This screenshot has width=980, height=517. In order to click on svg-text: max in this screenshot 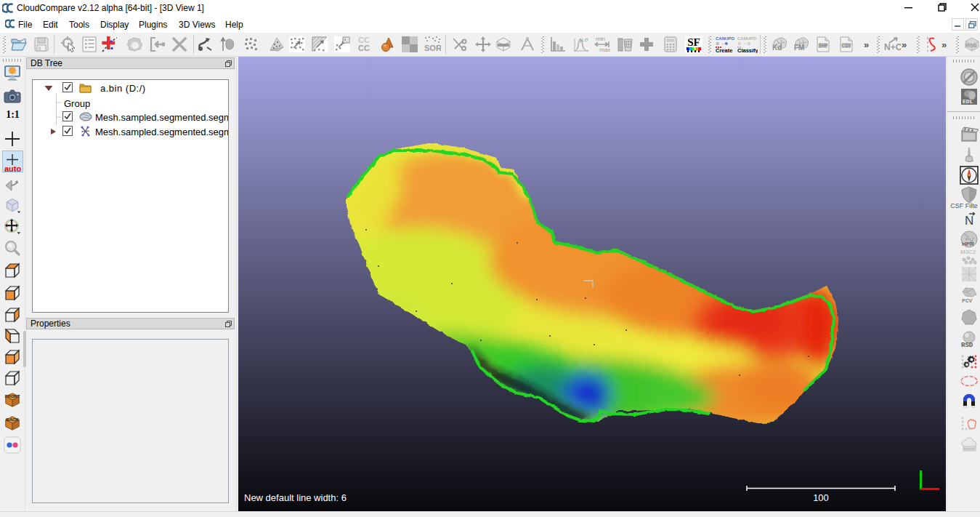, I will do `click(604, 49)`.